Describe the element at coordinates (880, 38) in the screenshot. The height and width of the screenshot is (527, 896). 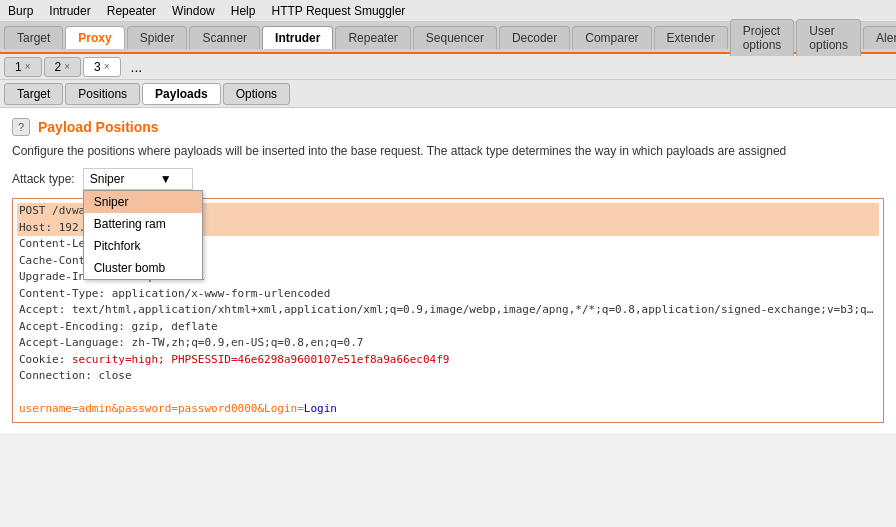
I see `tab-alerts: Alerts` at that location.